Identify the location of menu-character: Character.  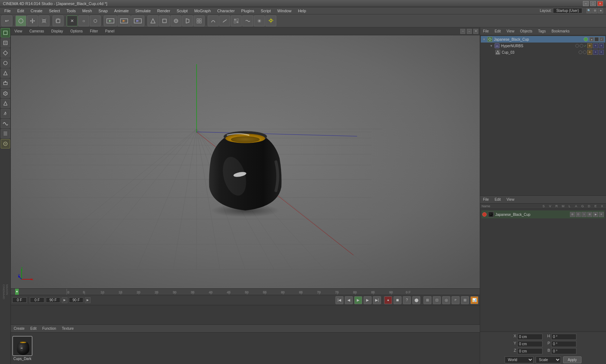
(226, 11).